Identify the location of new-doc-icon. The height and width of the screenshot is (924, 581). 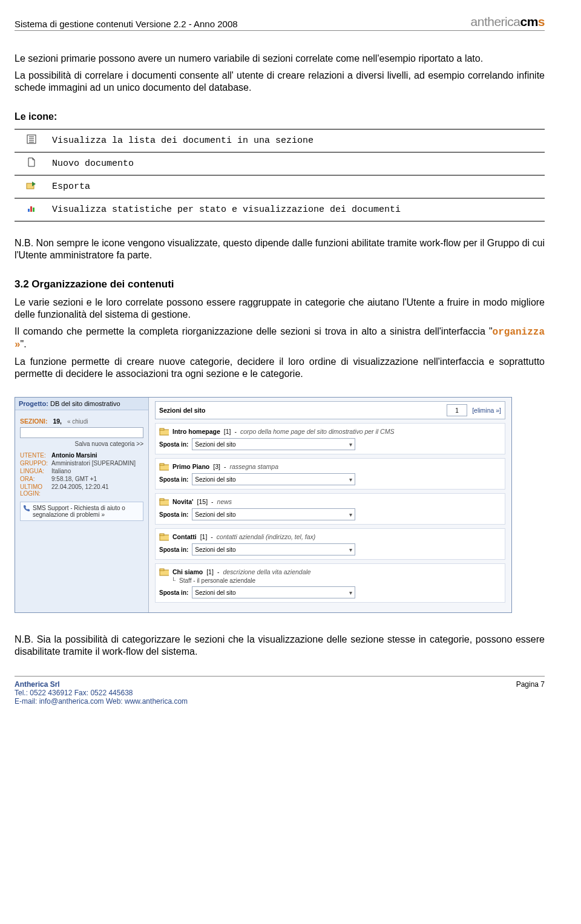
(31, 162).